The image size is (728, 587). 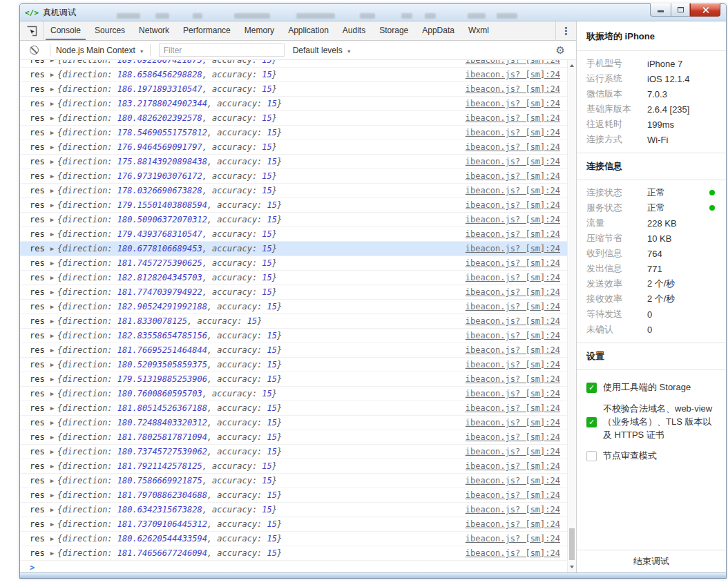 I want to click on minimize-button, so click(x=660, y=10).